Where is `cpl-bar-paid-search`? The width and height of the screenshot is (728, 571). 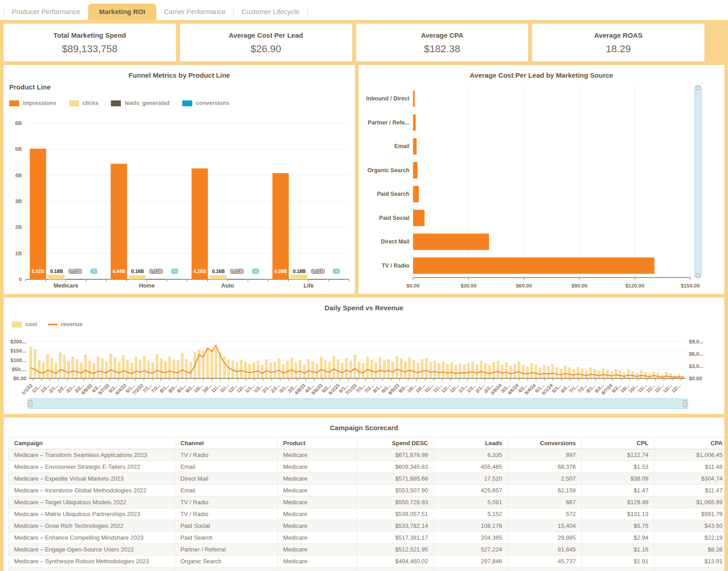
cpl-bar-paid-search is located at coordinates (416, 194).